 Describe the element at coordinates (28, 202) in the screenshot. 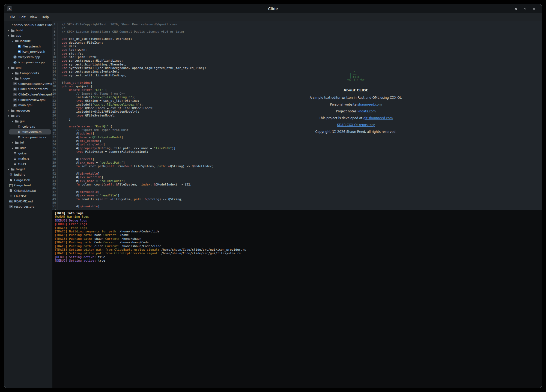

I see `tree-item-readme-md: M↓README.md` at that location.